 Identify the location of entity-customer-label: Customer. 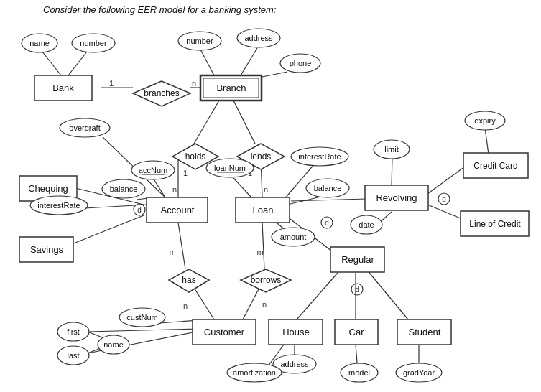
(224, 332).